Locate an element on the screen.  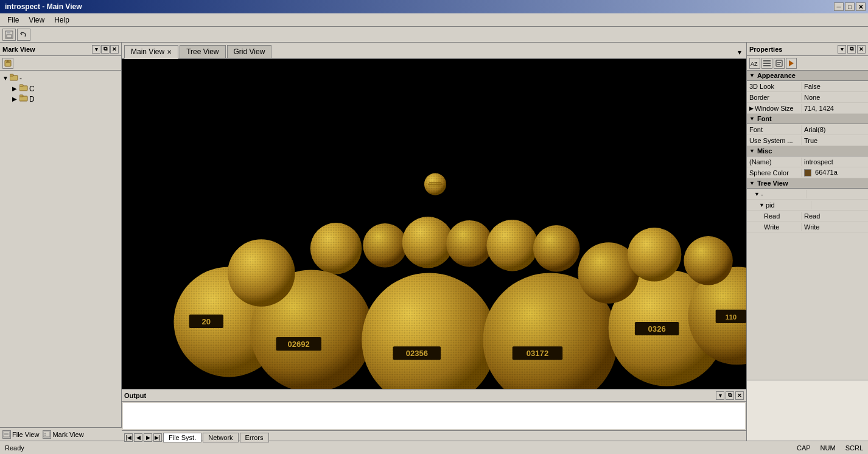
prop-read-value: Read is located at coordinates (835, 216).